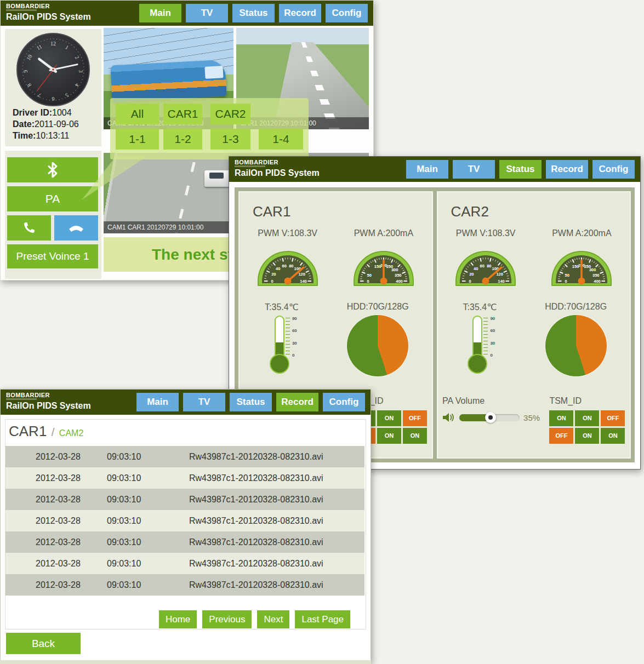  Describe the element at coordinates (254, 619) in the screenshot. I see `pagination: Home Previous Next Last Page` at that location.